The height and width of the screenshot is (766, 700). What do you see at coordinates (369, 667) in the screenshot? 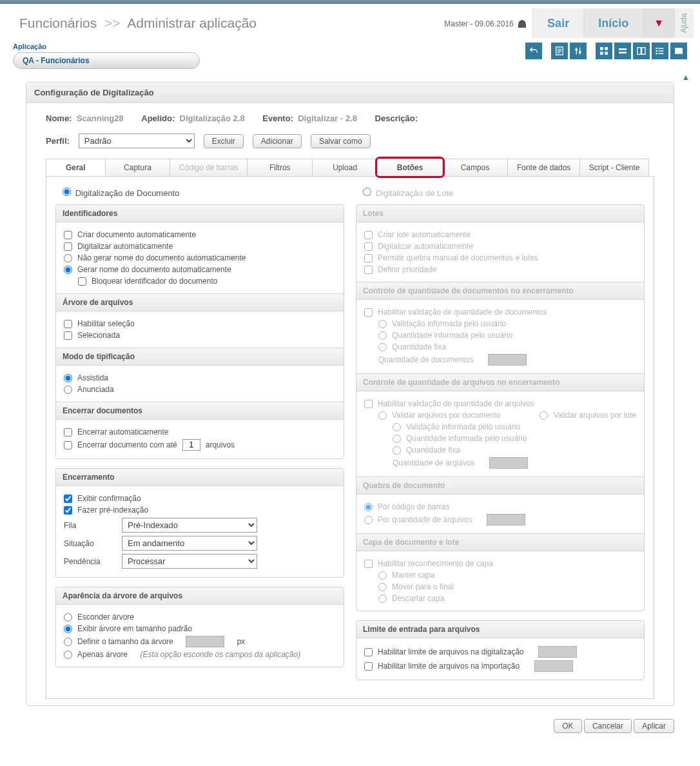
I see `limit-import` at bounding box center [369, 667].